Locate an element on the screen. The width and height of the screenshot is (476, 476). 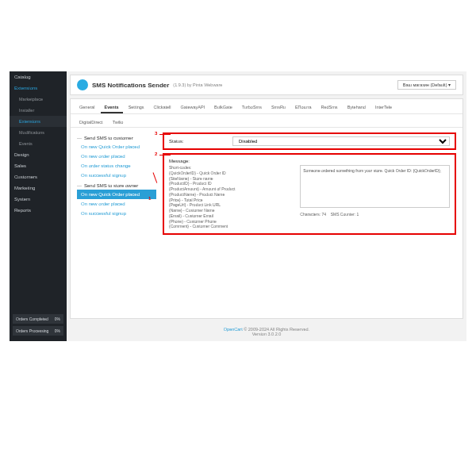
store-selector: Ваш магазин (Default) ▾ is located at coordinates (427, 85).